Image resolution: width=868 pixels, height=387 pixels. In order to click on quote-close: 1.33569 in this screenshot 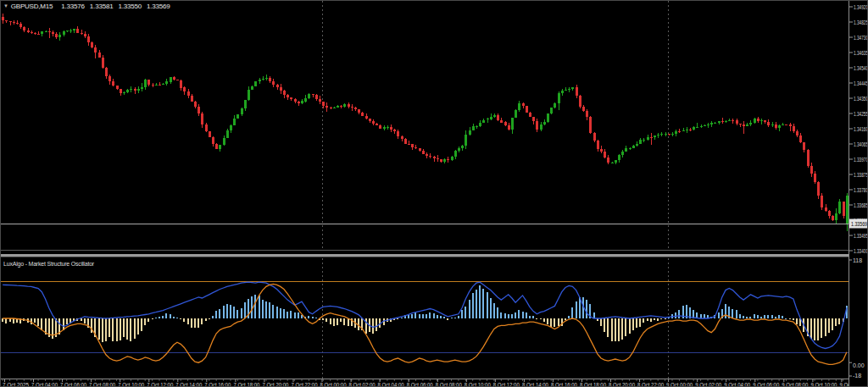, I will do `click(159, 7)`.